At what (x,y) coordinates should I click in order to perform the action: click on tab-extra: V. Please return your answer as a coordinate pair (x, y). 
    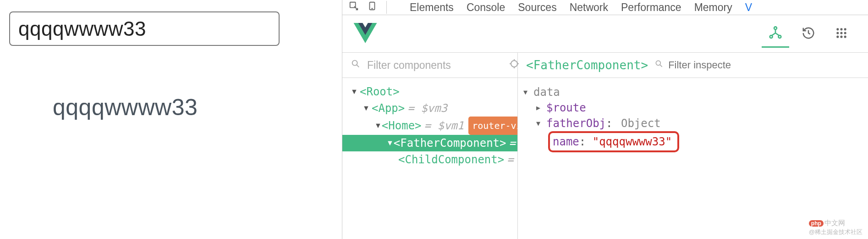
    Looking at the image, I should click on (749, 7).